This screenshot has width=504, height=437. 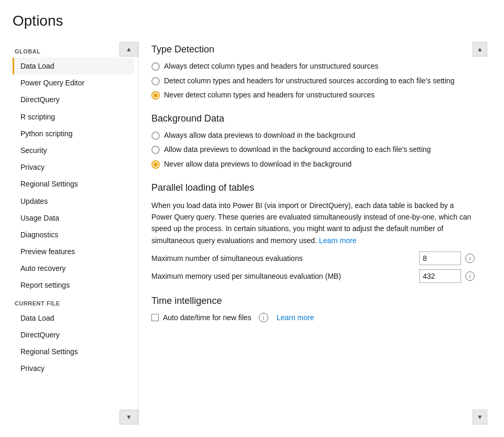 I want to click on sidebar-item-updates: Updates, so click(x=73, y=201).